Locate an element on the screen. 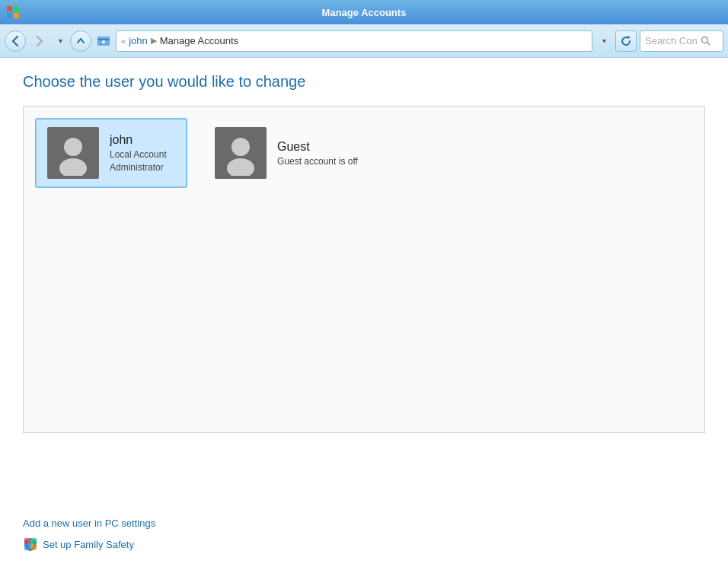  account-name-john: john is located at coordinates (139, 140).